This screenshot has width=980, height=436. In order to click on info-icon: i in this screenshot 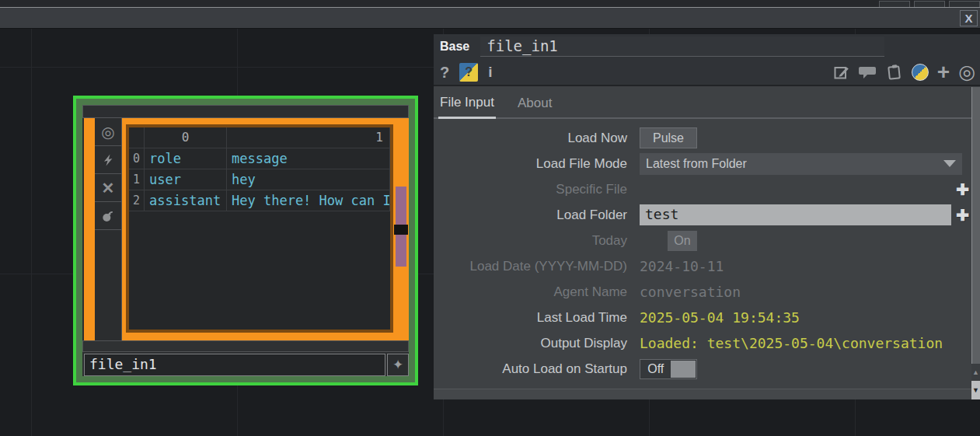, I will do `click(490, 72)`.